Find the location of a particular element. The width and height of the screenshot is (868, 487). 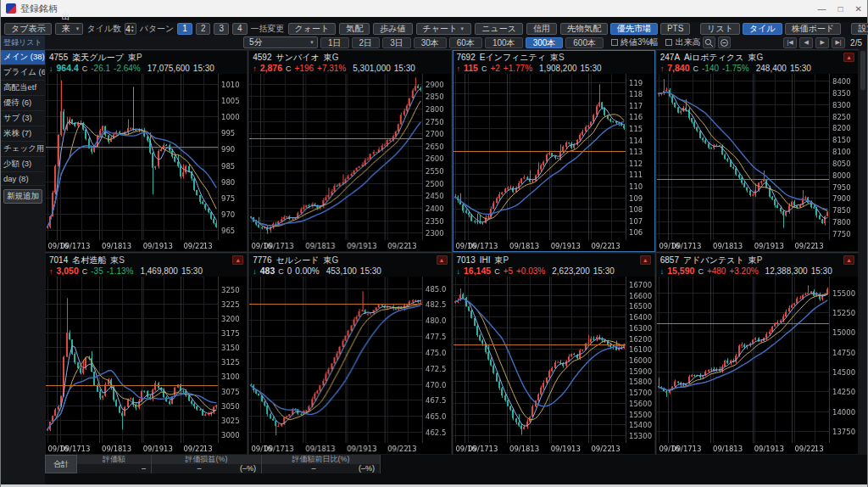

sidebar-list: メイン (38) プライム (6) 高配当etf 優待 (6) サブ (3) 米… is located at coordinates (23, 118).